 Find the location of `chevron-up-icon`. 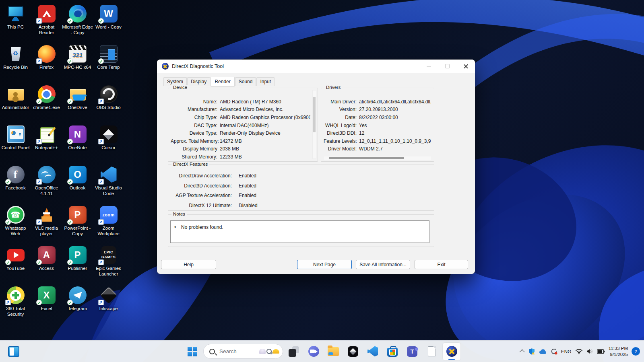

chevron-up-icon is located at coordinates (522, 352).